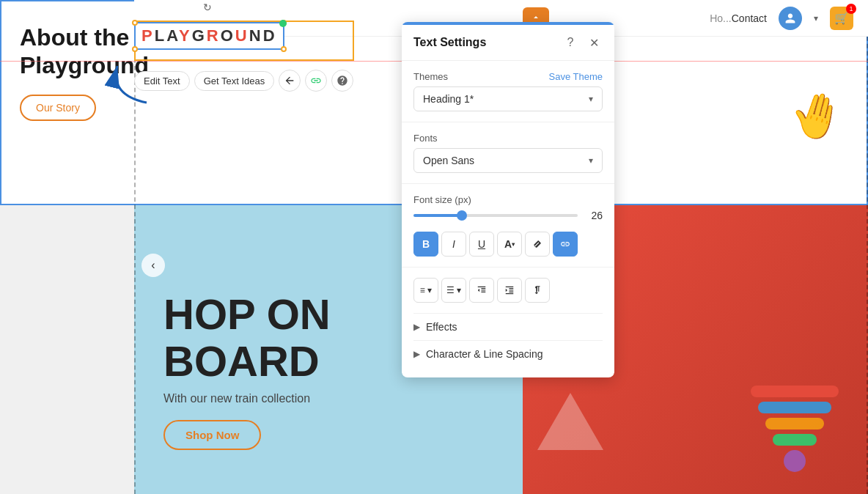  I want to click on letter-d: D, so click(270, 35).